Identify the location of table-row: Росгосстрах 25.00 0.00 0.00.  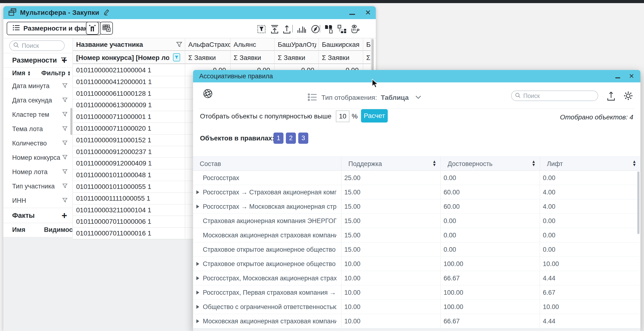
(417, 178).